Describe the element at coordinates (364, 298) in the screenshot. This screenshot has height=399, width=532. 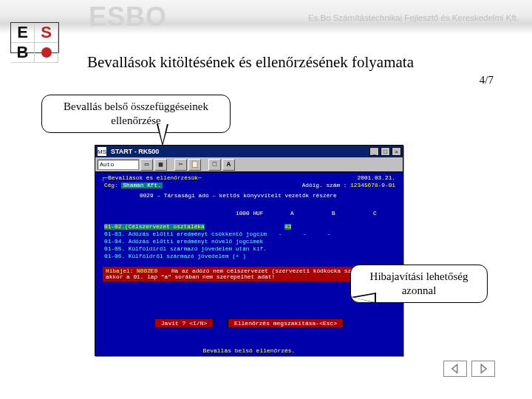
I see `callout-right-tail` at that location.